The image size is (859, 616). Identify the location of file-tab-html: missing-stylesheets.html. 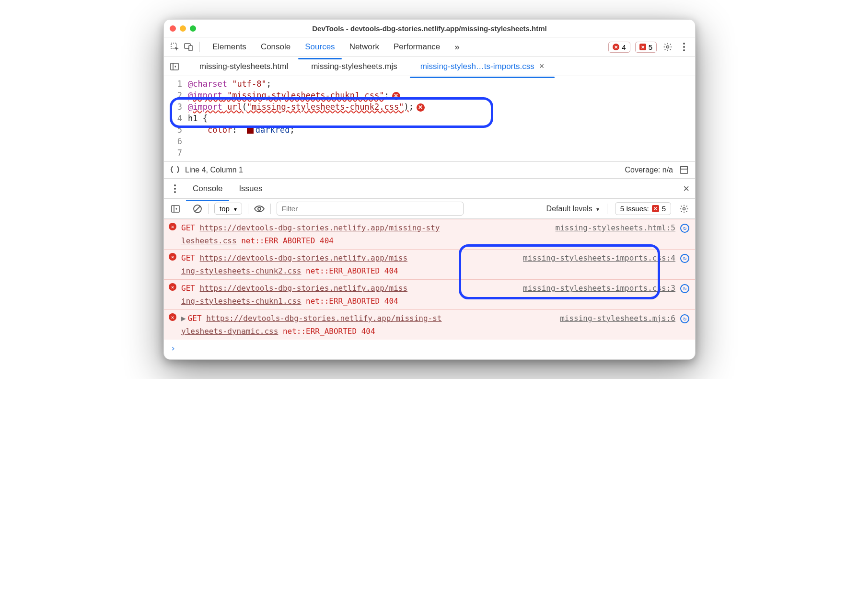
(244, 67).